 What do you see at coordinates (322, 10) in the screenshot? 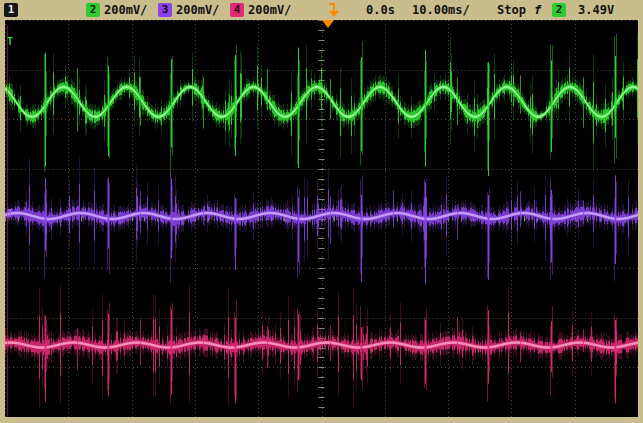
I see `status-bar: 1 2 200mV/ 3 200mV/ 4 200mV/ 0.0s 10.00m…` at bounding box center [322, 10].